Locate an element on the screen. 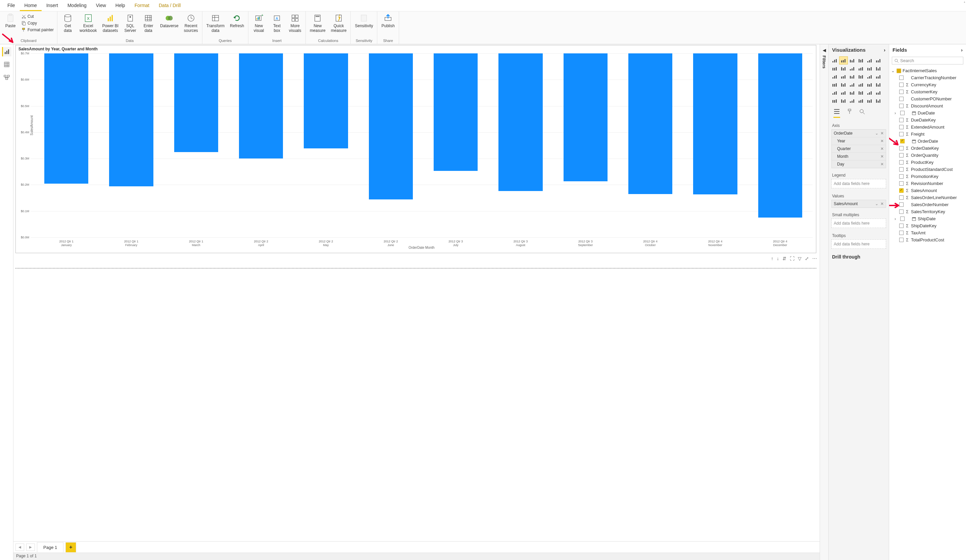 The image size is (966, 560). menu-help: Help is located at coordinates (120, 6).